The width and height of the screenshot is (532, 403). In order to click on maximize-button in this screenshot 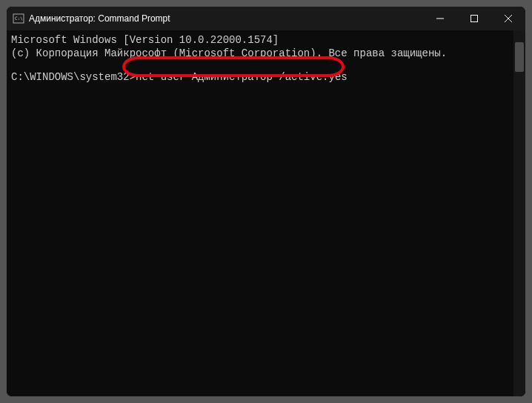, I will do `click(474, 19)`.